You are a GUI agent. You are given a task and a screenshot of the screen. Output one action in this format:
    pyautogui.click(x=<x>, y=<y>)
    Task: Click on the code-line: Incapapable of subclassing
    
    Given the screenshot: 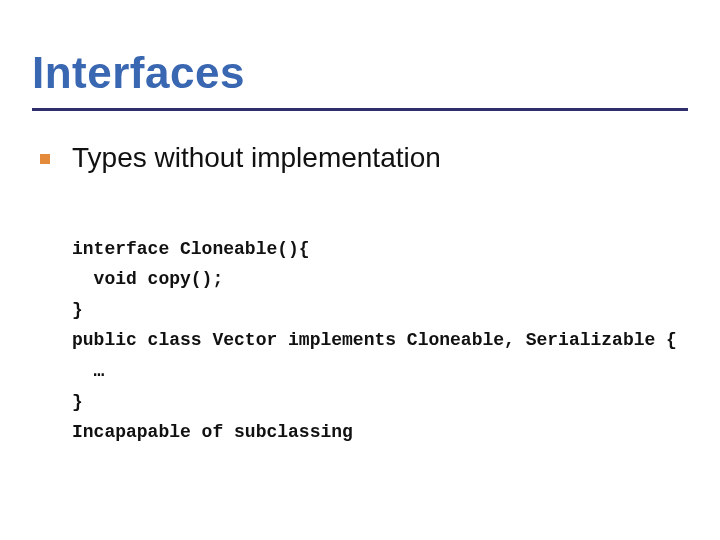 What is the action you would take?
    pyautogui.click(x=212, y=432)
    